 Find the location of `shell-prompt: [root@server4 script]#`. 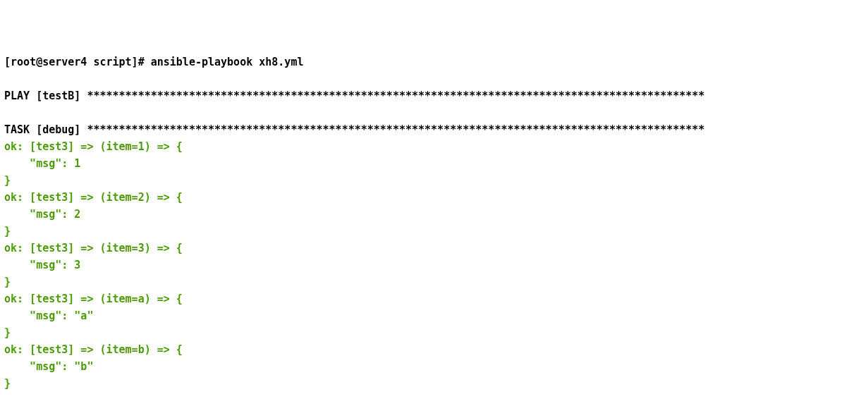

shell-prompt: [root@server4 script]# is located at coordinates (78, 62).